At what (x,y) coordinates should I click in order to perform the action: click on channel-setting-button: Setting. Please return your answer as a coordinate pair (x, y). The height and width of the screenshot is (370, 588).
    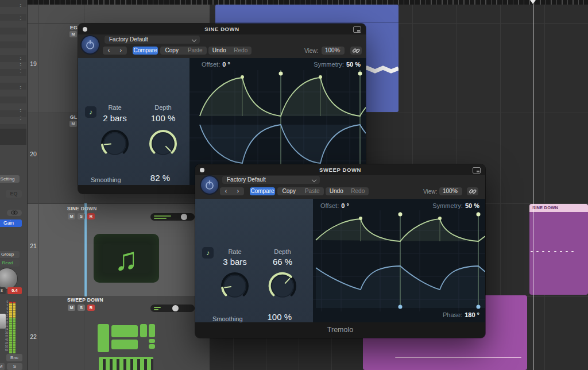
    Looking at the image, I should click on (10, 179).